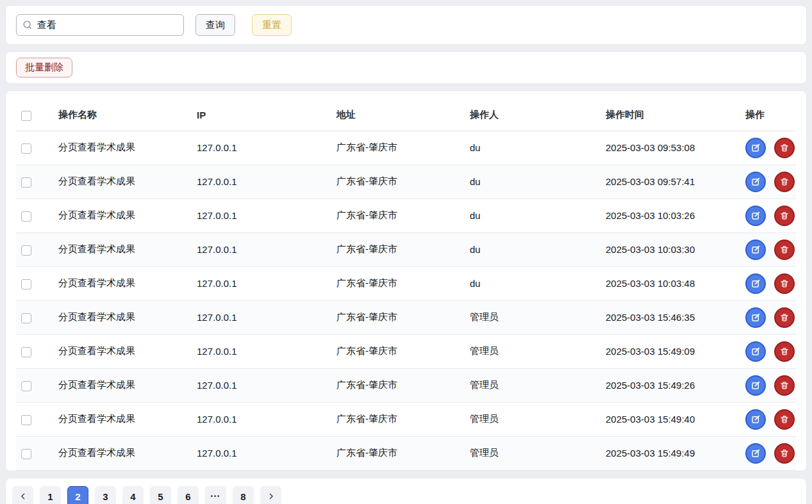 This screenshot has width=812, height=504. I want to click on cell-operation-name: 分页查看学术成果, so click(128, 318).